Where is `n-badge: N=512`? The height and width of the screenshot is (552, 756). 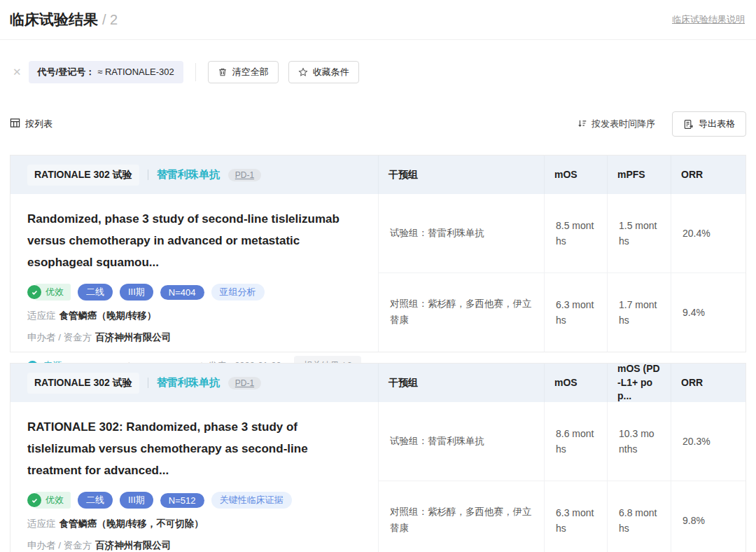 n-badge: N=512 is located at coordinates (182, 500).